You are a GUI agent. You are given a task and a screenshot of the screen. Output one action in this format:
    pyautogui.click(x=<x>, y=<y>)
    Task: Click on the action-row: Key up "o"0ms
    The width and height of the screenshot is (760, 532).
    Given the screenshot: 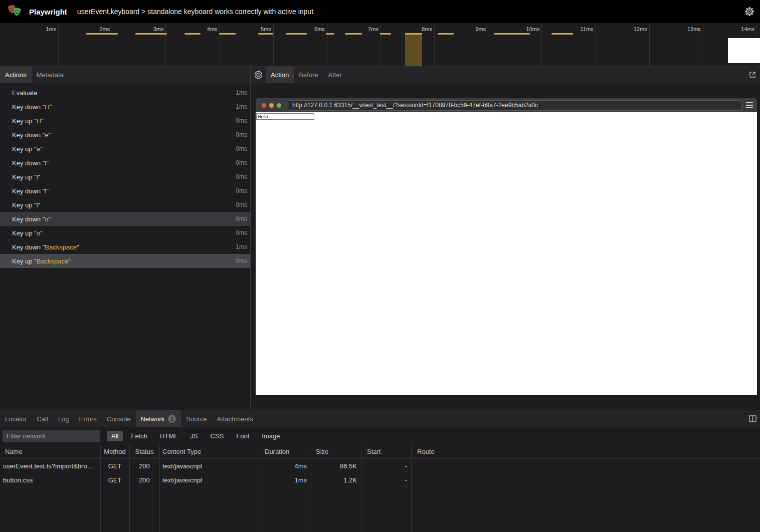 What is the action you would take?
    pyautogui.click(x=125, y=233)
    